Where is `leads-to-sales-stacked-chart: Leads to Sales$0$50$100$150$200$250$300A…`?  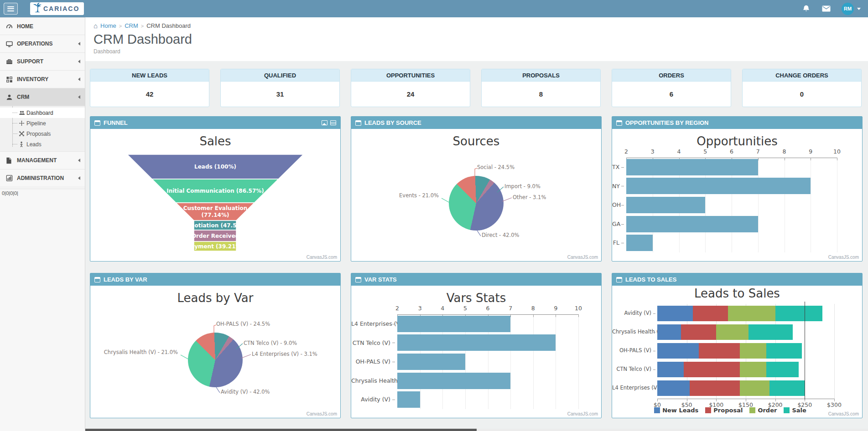 leads-to-sales-stacked-chart: Leads to Sales$0$50$100$150$200$250$300A… is located at coordinates (737, 352).